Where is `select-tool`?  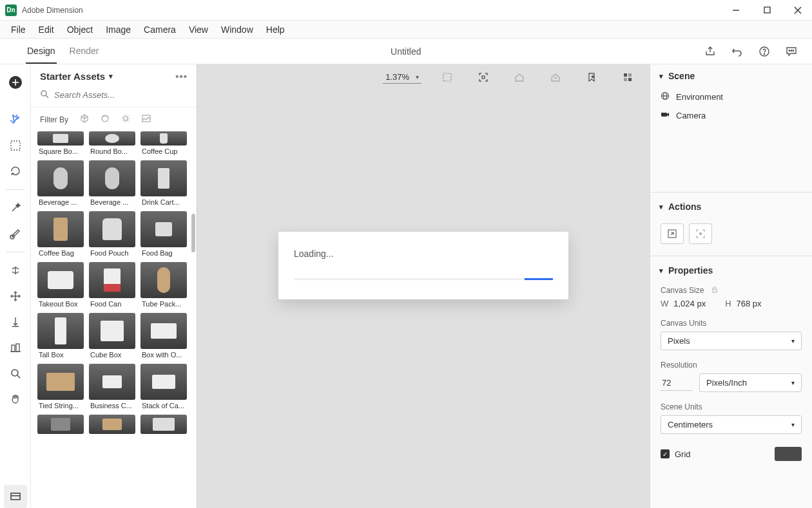 select-tool is located at coordinates (15, 120).